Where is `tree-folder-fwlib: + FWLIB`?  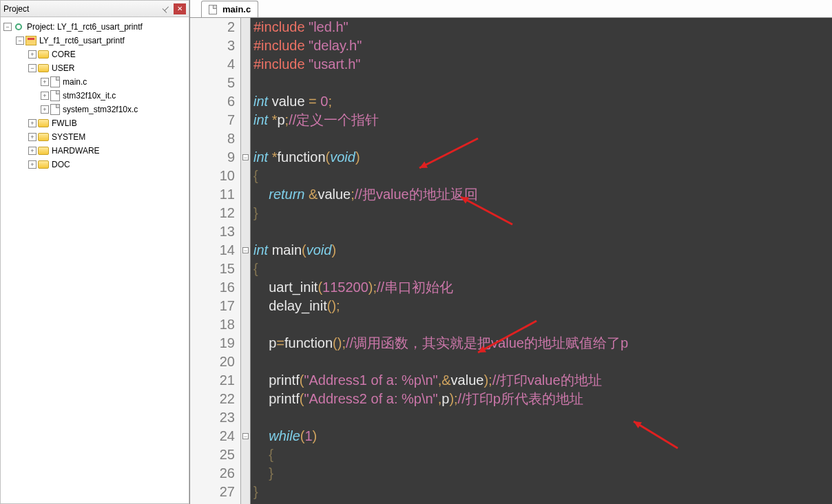 tree-folder-fwlib: + FWLIB is located at coordinates (95, 123).